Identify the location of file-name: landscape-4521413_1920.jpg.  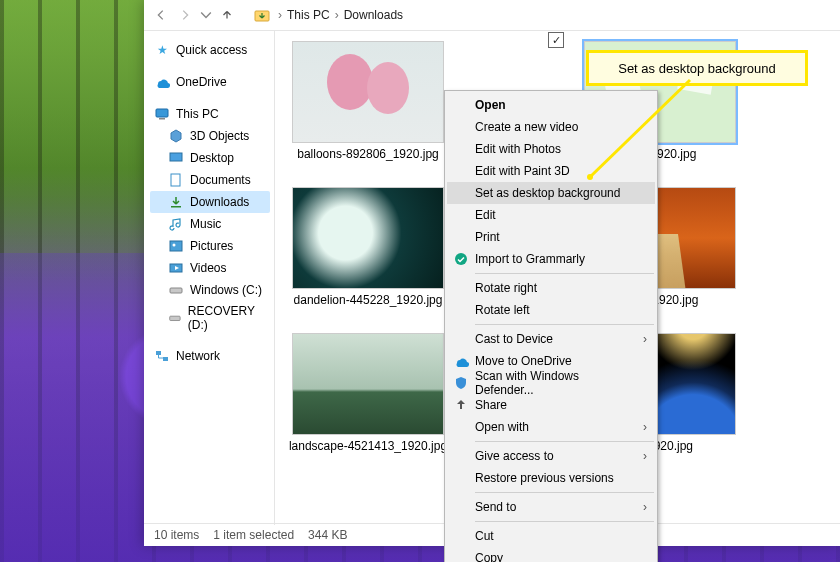
(368, 446).